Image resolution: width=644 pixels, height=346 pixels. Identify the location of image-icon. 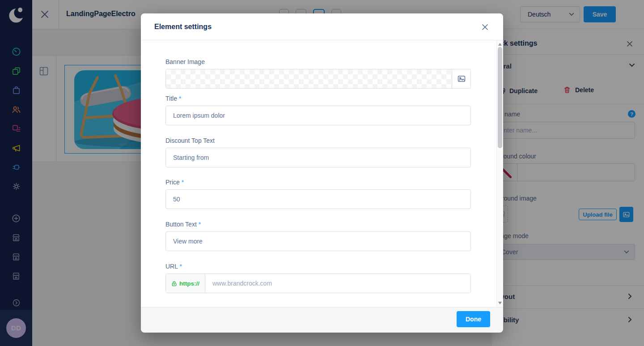
(462, 79).